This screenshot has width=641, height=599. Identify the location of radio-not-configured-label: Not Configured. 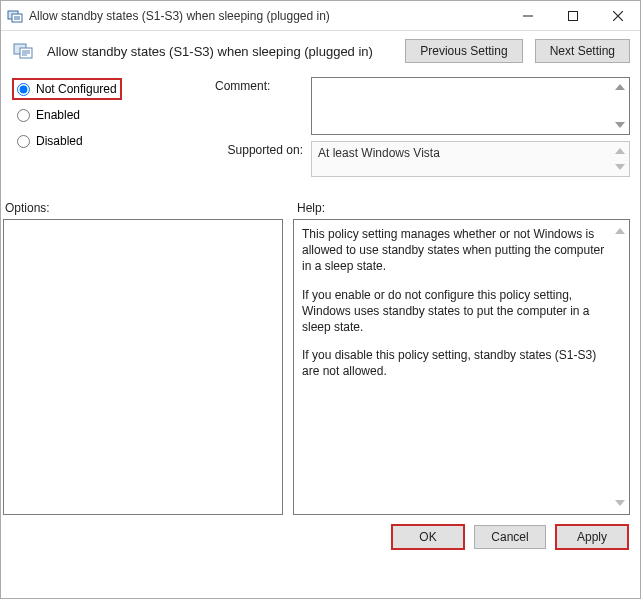
(76, 89).